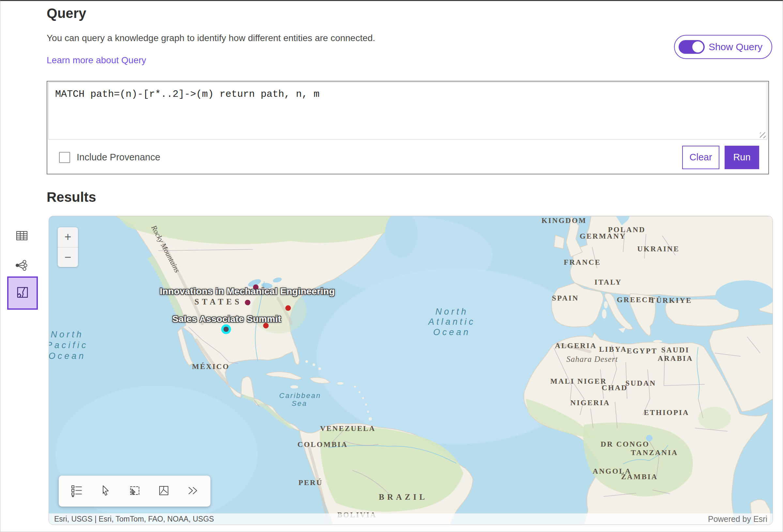 Image resolution: width=783 pixels, height=532 pixels. What do you see at coordinates (590, 403) in the screenshot?
I see `map-label: NIGERIA` at bounding box center [590, 403].